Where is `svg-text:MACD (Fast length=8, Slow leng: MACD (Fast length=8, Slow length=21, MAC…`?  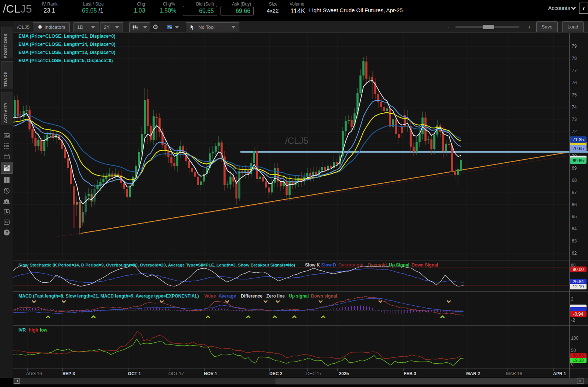
svg-text:MACD (Fast length=8, Slow leng: MACD (Fast length=8, Slow length=21, MAC… is located at coordinates (109, 296).